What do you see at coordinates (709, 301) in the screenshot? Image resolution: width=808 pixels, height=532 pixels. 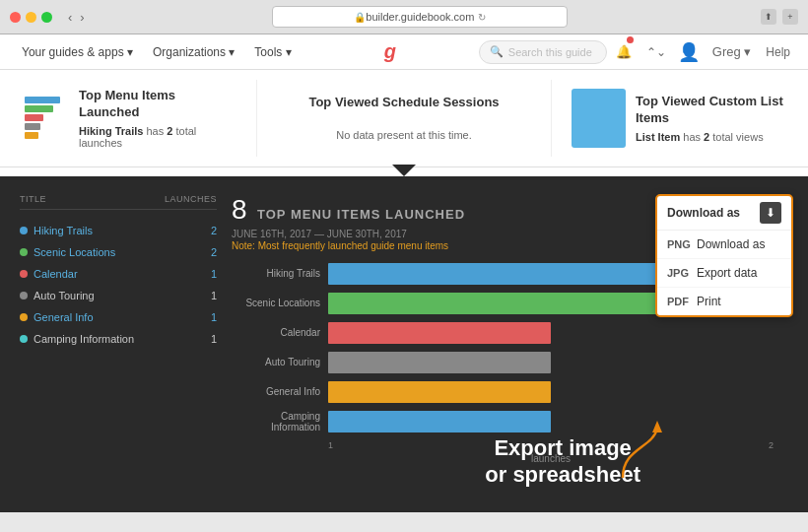 I see `export-action-pdf: Print` at bounding box center [709, 301].